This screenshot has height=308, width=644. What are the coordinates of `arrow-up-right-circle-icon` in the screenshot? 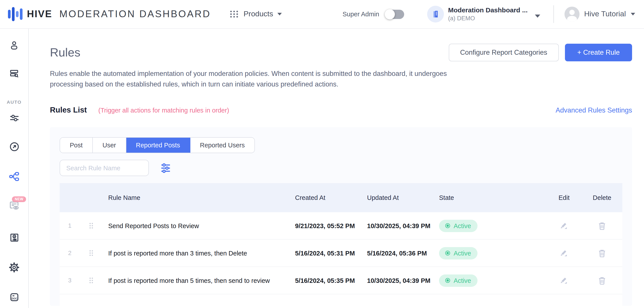 It's located at (14, 147).